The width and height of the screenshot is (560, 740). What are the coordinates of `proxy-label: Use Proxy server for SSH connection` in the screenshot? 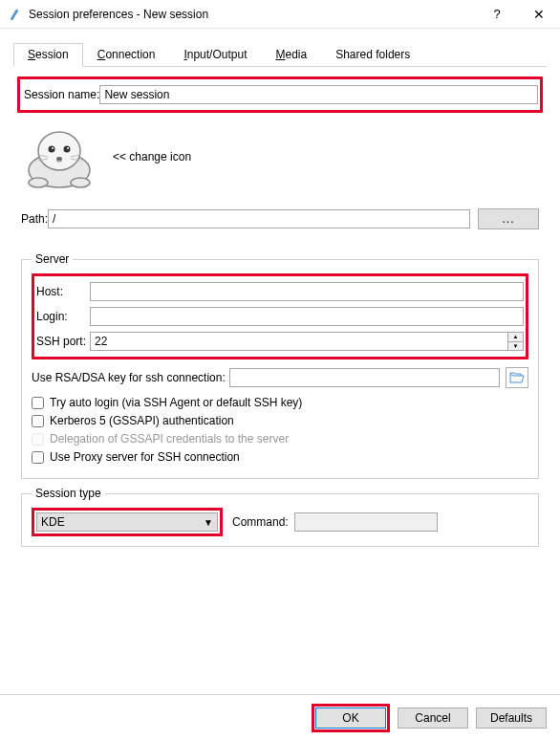 It's located at (145, 457).